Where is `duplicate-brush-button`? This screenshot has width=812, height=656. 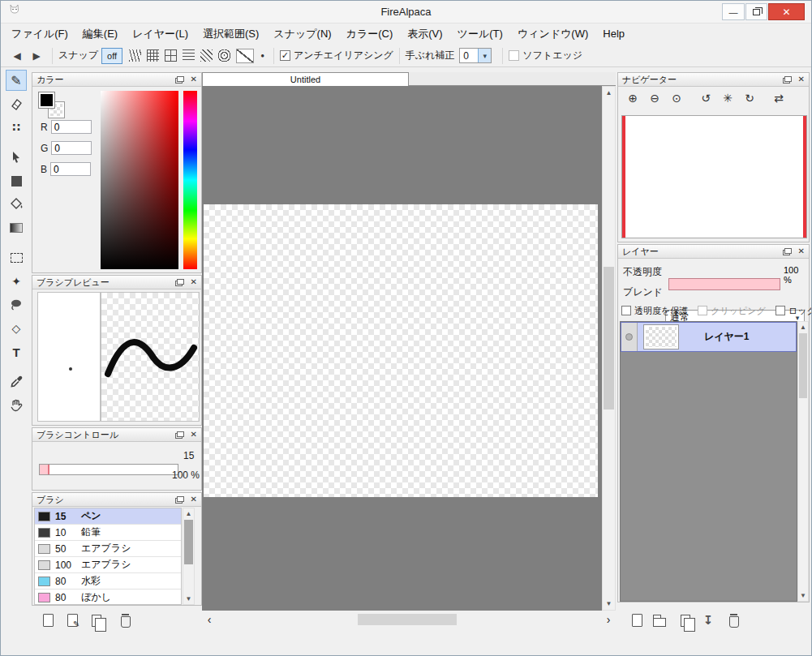
duplicate-brush-button is located at coordinates (97, 620).